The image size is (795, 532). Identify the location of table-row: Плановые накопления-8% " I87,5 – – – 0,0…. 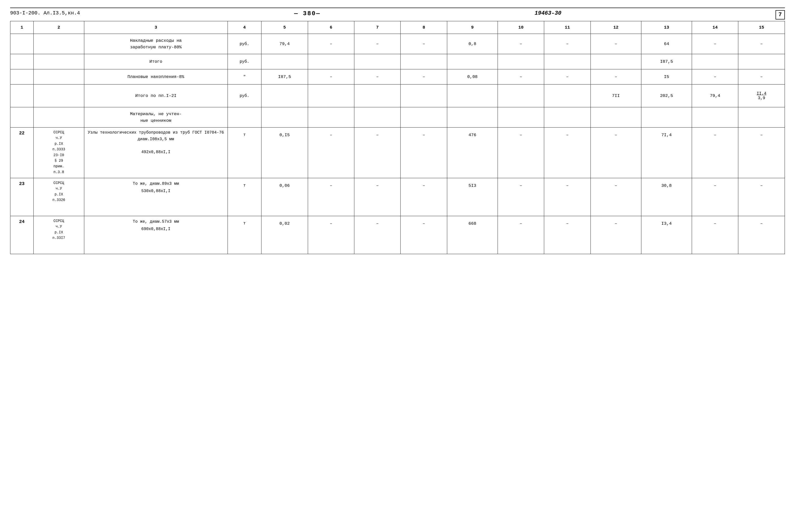
(398, 77).